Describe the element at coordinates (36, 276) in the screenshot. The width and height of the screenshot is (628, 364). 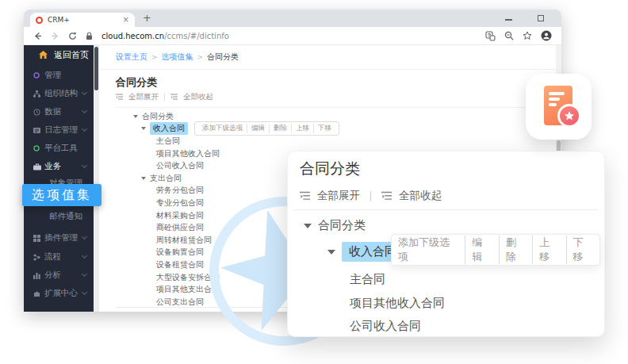
I see `analysis-icon` at that location.